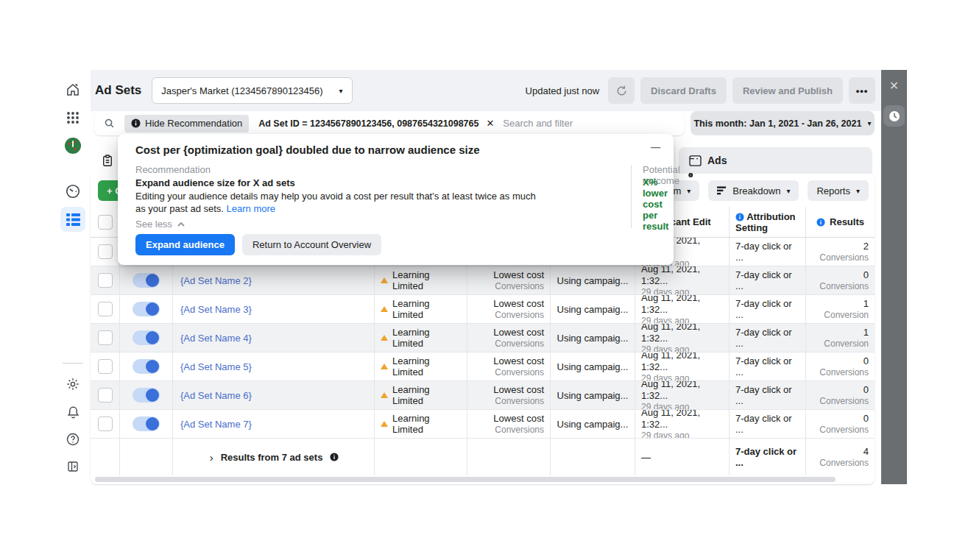  Describe the element at coordinates (483, 366) in the screenshot. I see `table-row: {Ad Set Name 5} Learning Limited Lowest …` at that location.